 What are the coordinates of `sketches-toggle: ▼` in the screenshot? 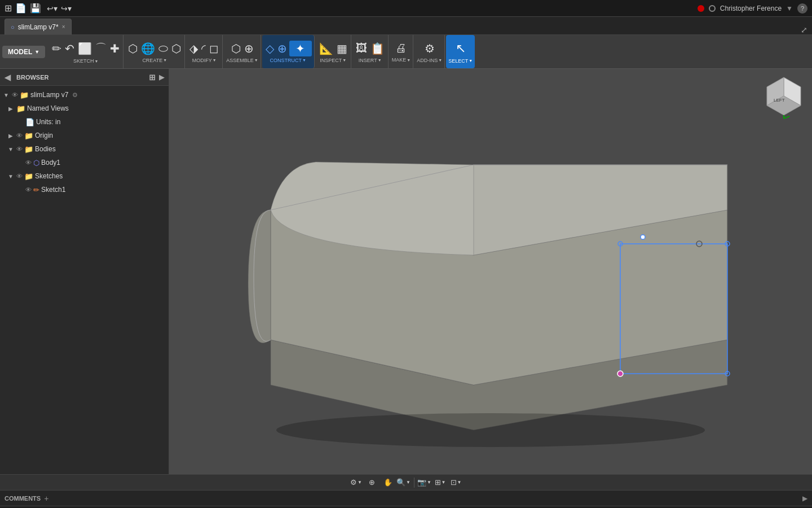 It's located at (11, 176).